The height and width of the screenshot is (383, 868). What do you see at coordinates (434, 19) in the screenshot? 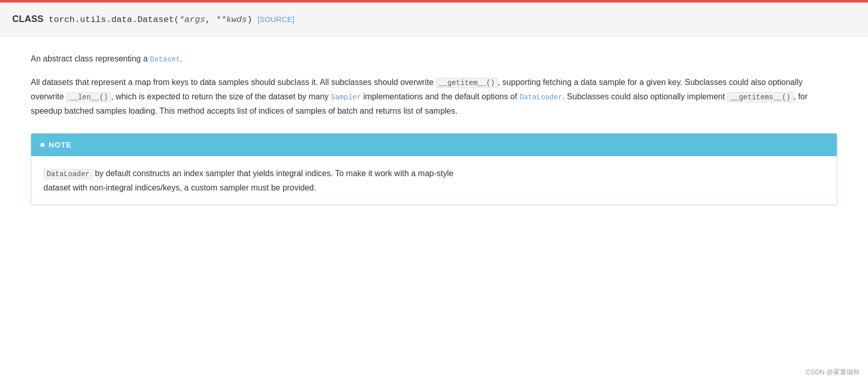
I see `class-header: CLASS torch.utils.data.Dataset(*args, **…` at bounding box center [434, 19].